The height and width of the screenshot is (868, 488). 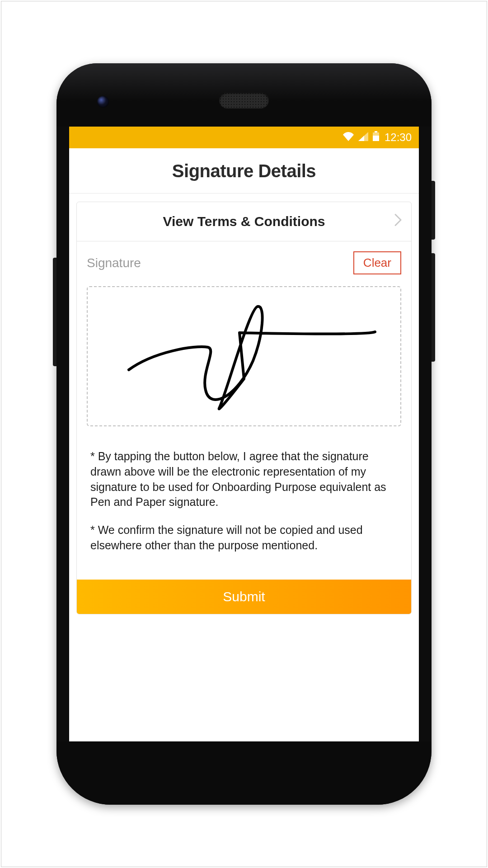 What do you see at coordinates (244, 222) in the screenshot?
I see `view-terms-label: View Terms & Conditions` at bounding box center [244, 222].